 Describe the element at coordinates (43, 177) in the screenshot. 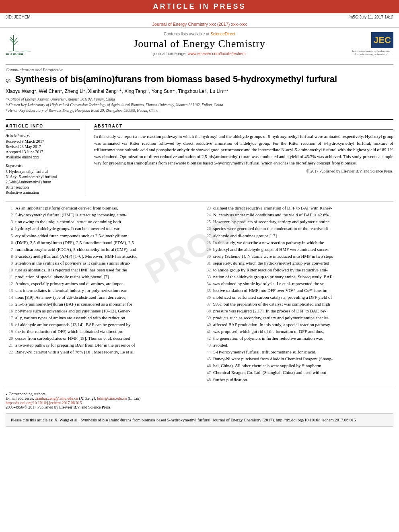

I see `keyword-2: N-Acyl-5-aminomethyl furfural` at that location.